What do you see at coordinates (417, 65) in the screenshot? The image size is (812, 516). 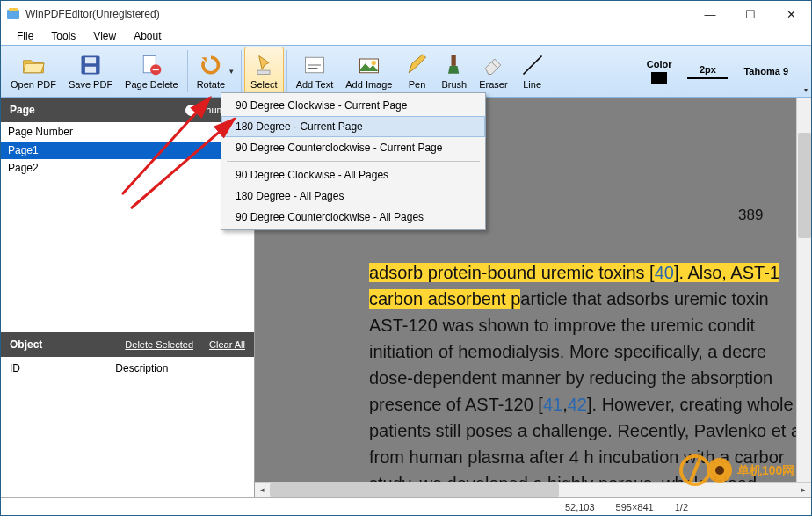 I see `pen-icon` at bounding box center [417, 65].